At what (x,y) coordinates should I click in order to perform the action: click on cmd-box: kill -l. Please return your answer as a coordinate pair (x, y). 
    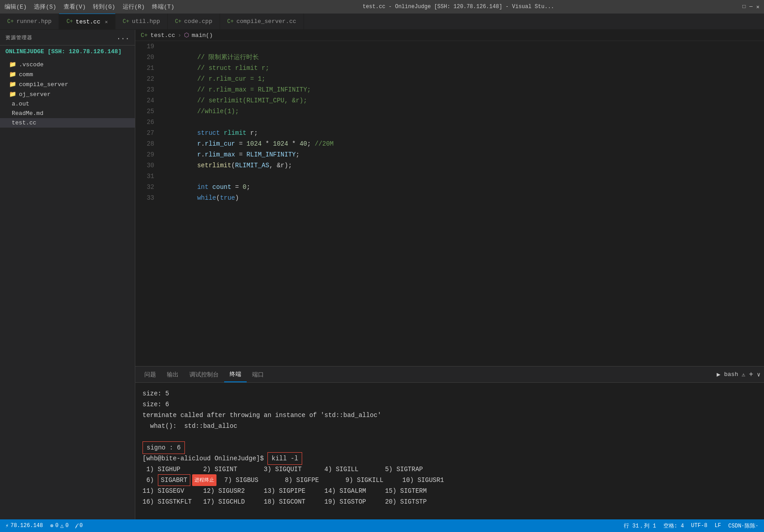
    Looking at the image, I should click on (285, 459).